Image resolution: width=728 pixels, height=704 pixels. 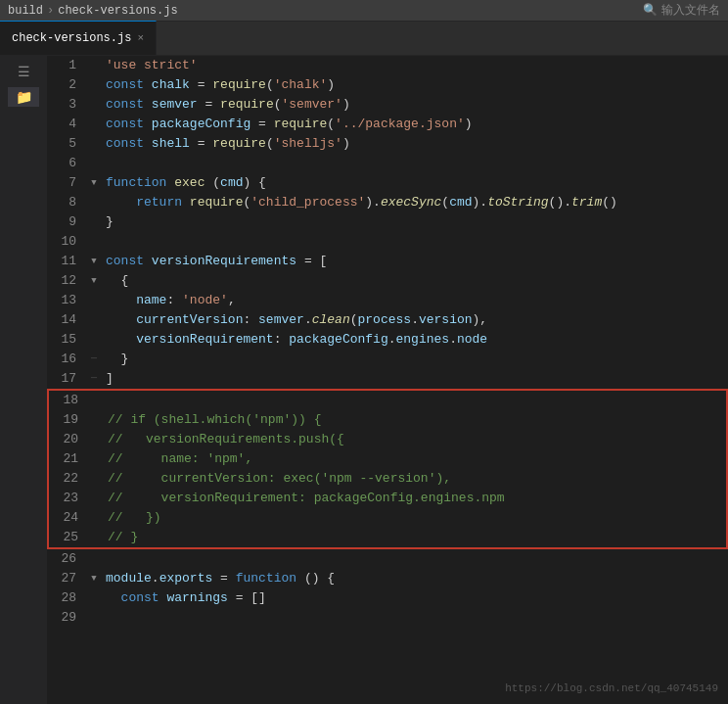 I want to click on line-num-3: 3, so click(x=67, y=105).